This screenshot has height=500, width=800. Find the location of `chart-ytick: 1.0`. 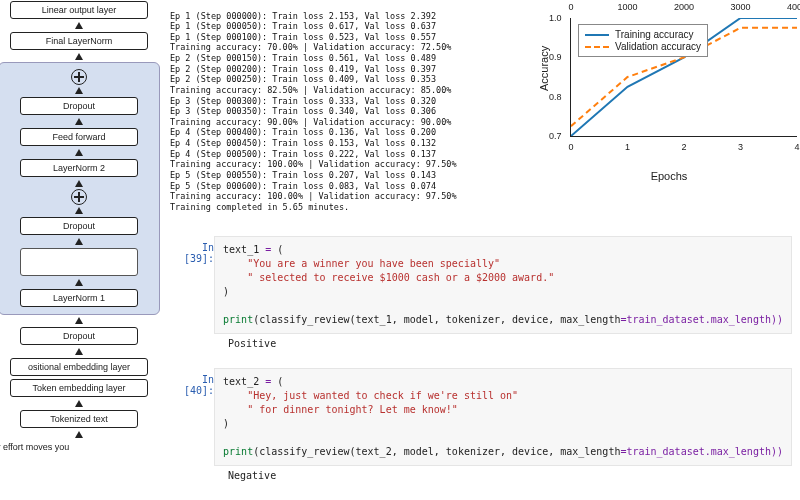

chart-ytick: 1.0 is located at coordinates (556, 18).